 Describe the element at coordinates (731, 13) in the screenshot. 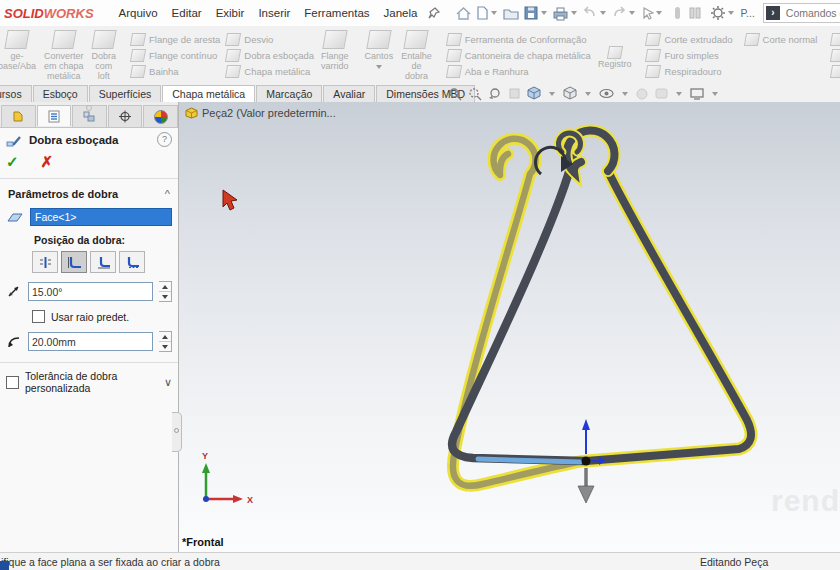

I see `options-dropdown-icon` at that location.